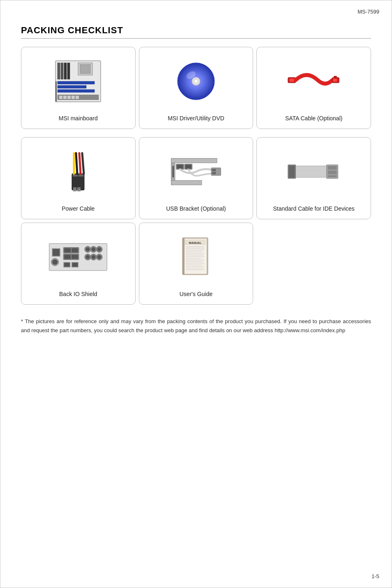 The width and height of the screenshot is (392, 588). Describe the element at coordinates (368, 11) in the screenshot. I see `model-number: MS-7599` at that location.